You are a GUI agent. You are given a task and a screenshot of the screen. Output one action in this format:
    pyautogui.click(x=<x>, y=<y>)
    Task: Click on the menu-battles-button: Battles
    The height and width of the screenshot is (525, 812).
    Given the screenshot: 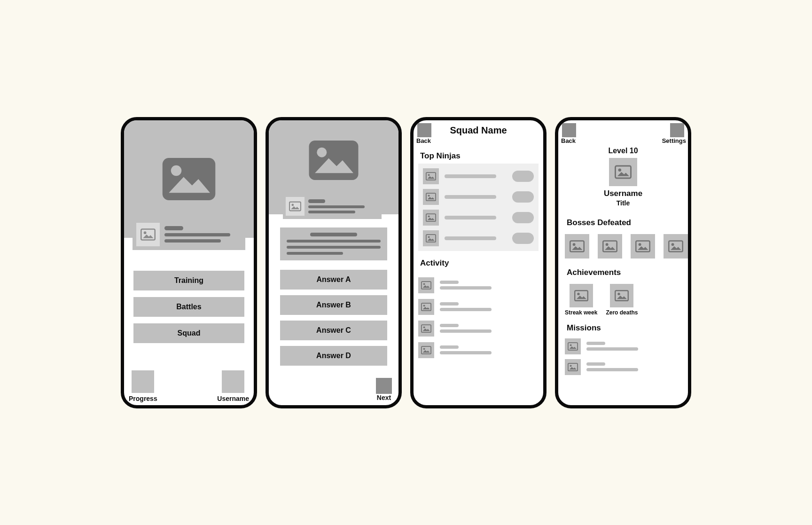 What is the action you would take?
    pyautogui.click(x=189, y=307)
    